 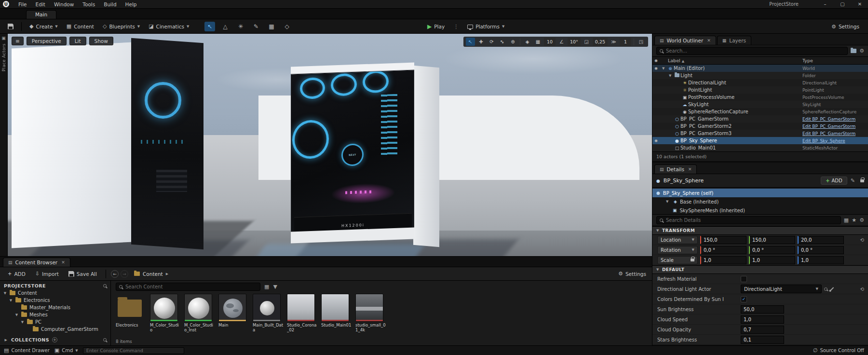 What do you see at coordinates (37, 262) in the screenshot?
I see `tab-content-browser: ▤ Content Browser ✕` at bounding box center [37, 262].